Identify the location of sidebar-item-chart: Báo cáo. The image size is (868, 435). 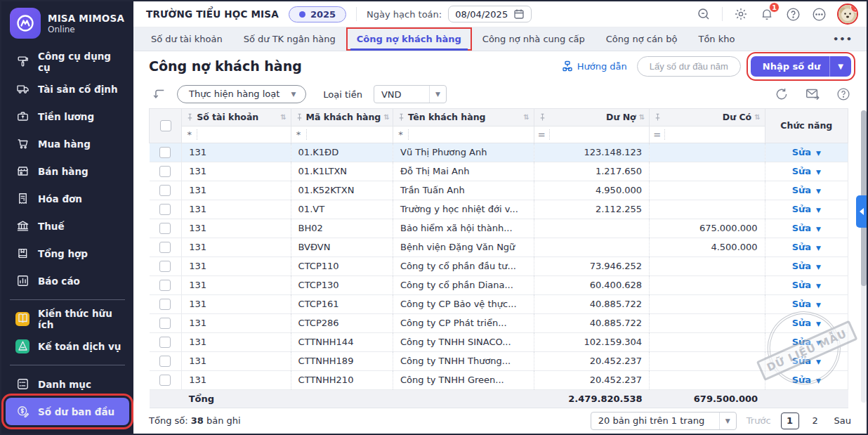
(67, 281).